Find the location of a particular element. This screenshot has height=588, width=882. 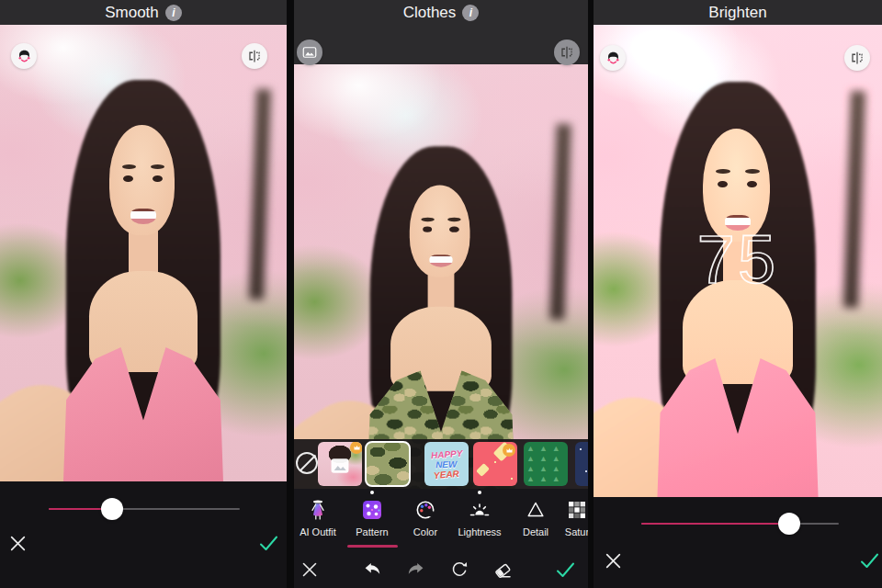

pattern-green-trees-thumbnail: ▲▲▲▲▲▲▲▲▲▲▲▲▲▲▲▲ is located at coordinates (546, 464).